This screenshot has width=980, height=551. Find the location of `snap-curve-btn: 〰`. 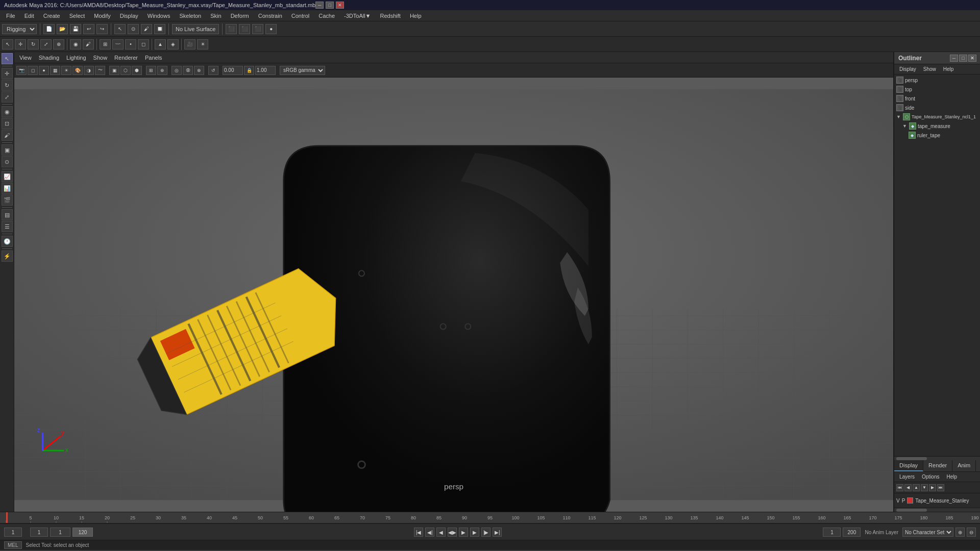

snap-curve-btn: 〰 is located at coordinates (118, 44).